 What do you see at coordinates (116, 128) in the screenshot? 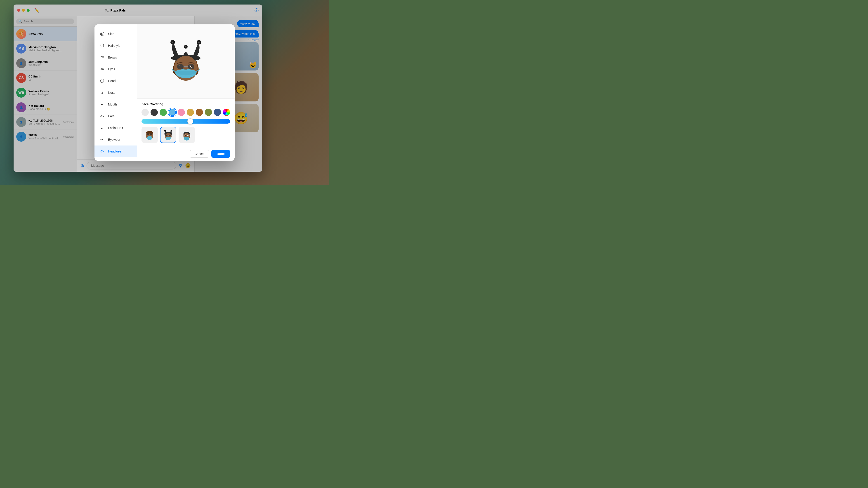
I see `nav-item-facial-hair: Facial Hair` at bounding box center [116, 128].